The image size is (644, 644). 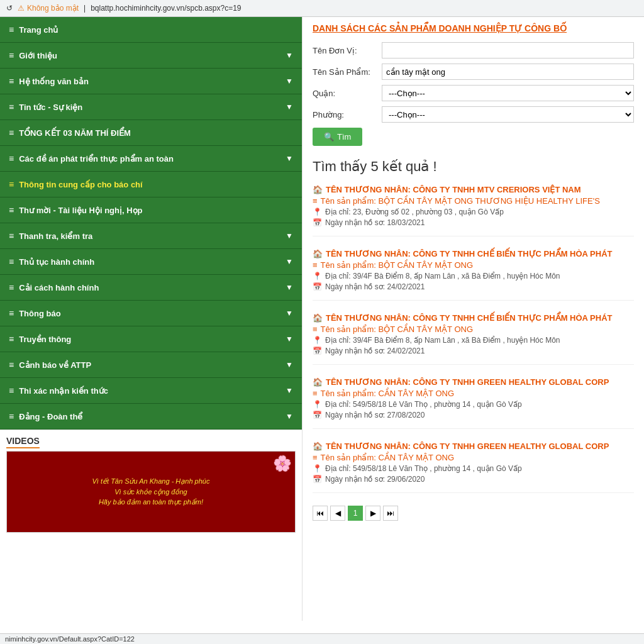 What do you see at coordinates (473, 93) in the screenshot?
I see `quan-row: Quận: ---Chọn---` at bounding box center [473, 93].